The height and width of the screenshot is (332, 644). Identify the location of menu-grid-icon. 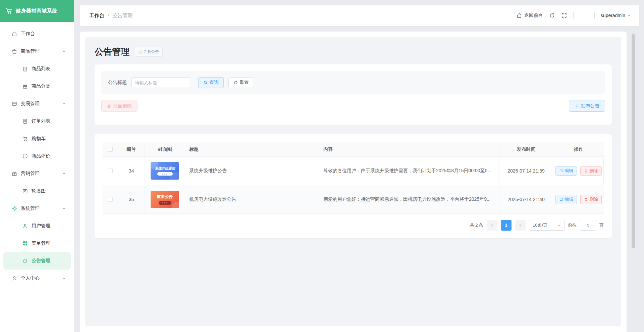
(25, 243).